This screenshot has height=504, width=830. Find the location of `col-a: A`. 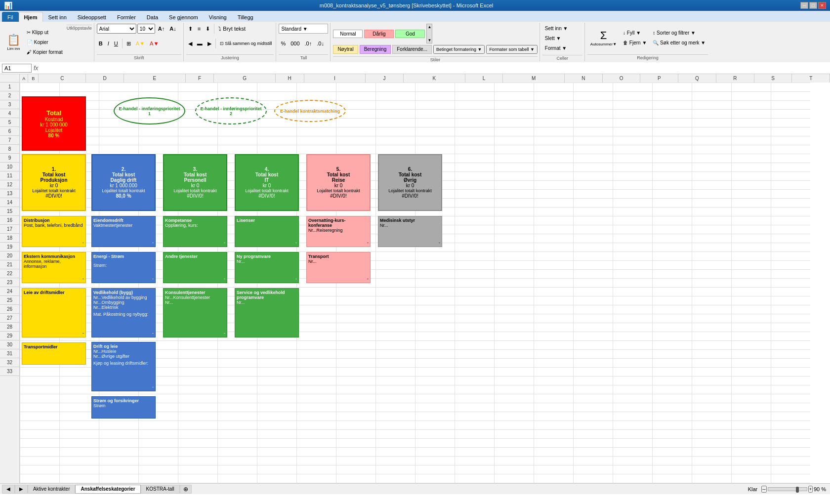

col-a: A is located at coordinates (24, 78).